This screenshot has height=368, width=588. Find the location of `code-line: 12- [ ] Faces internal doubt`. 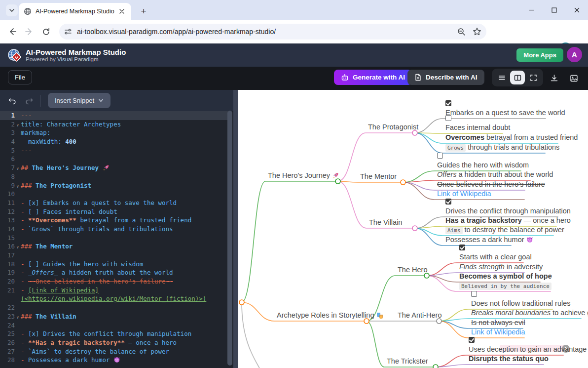

code-line: 12- [ ] Faces internal doubt is located at coordinates (114, 212).